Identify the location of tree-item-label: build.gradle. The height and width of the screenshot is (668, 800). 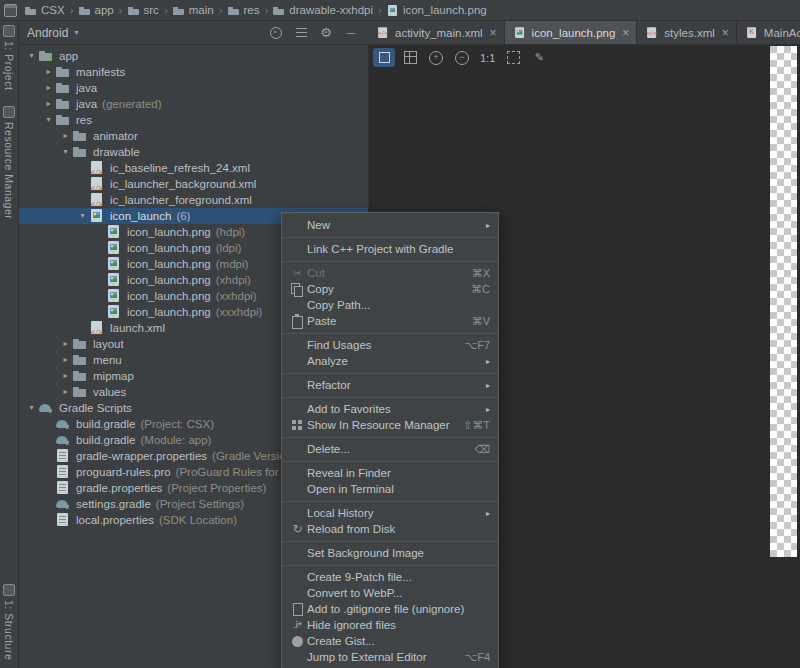
(106, 424).